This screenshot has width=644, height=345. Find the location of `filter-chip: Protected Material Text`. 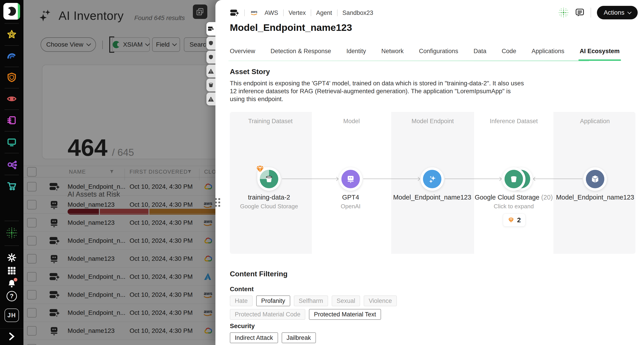

filter-chip: Protected Material Text is located at coordinates (345, 314).